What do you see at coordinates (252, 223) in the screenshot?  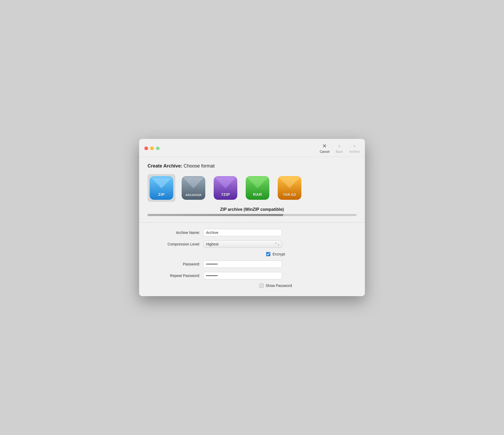 I see `section-divider` at bounding box center [252, 223].